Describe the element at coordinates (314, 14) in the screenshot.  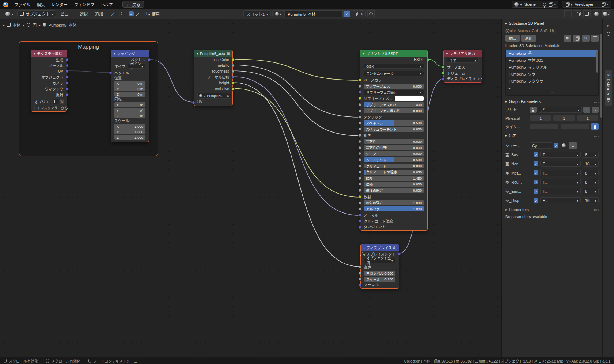
I see `material-name-field: Pumpkin5_本体` at that location.